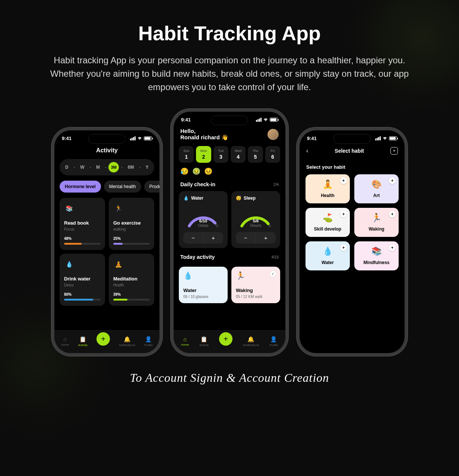  What do you see at coordinates (328, 196) in the screenshot?
I see `habit-name: Health` at bounding box center [328, 196].